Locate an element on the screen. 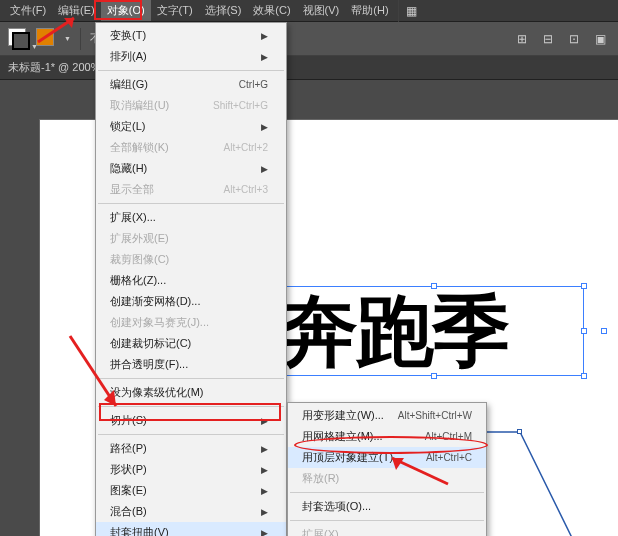 This screenshot has height=536, width=618. fill-stroke-swatch: ▼ is located at coordinates (19, 39).